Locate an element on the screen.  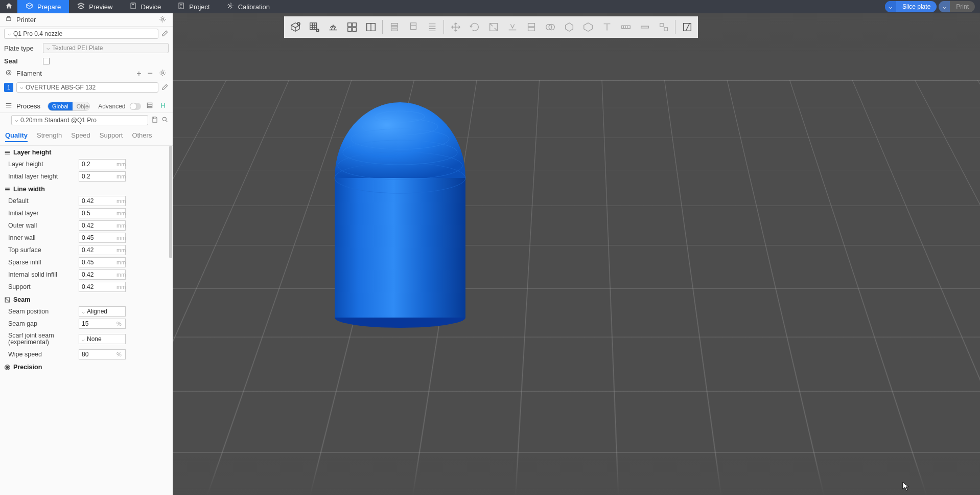
filament-color-badge: 1 is located at coordinates (9, 87).